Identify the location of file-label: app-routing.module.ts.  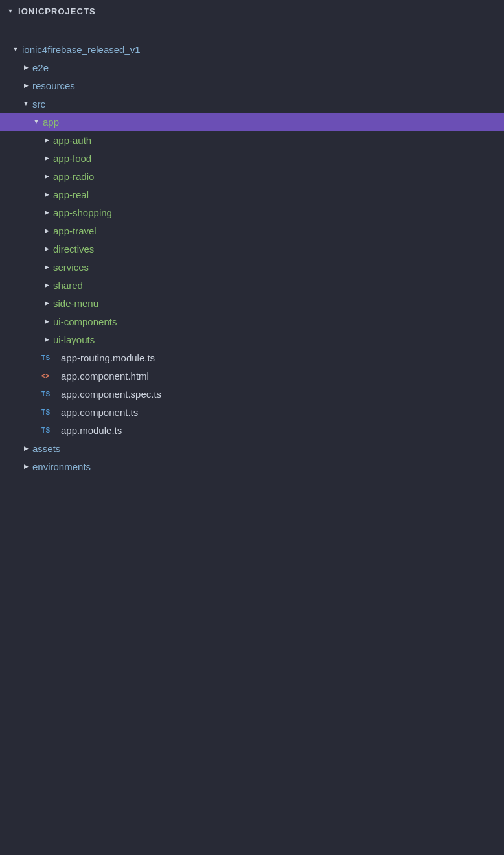
(108, 358).